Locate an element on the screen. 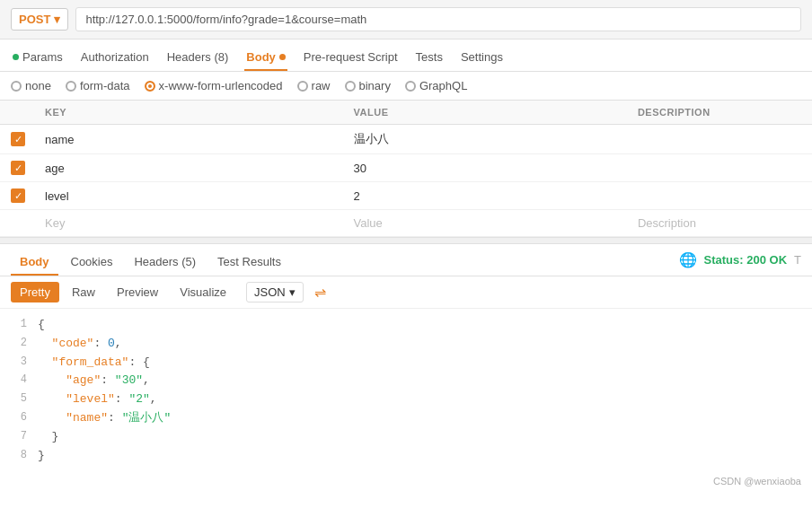 The width and height of the screenshot is (812, 526). body-dot is located at coordinates (282, 57).